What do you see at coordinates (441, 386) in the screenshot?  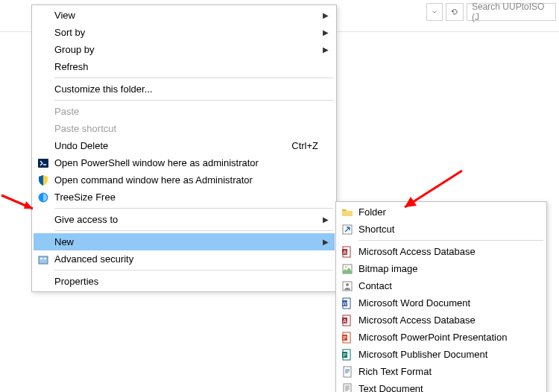 I see `submenu-text: Text Document` at bounding box center [441, 386].